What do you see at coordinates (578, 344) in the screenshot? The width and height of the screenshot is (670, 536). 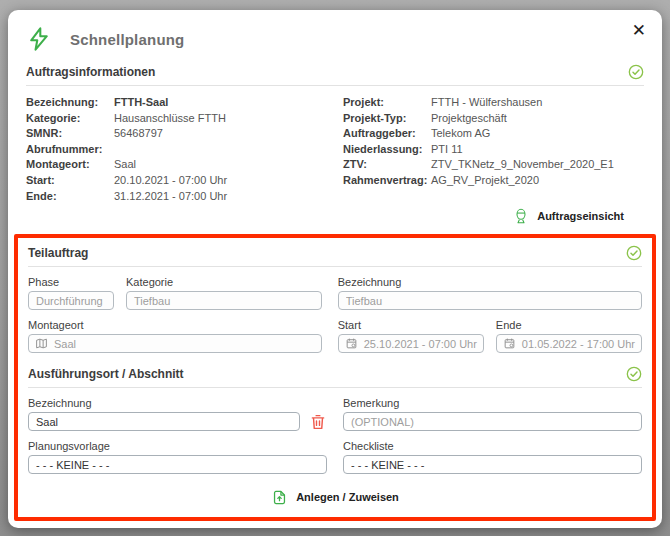 I see `ende-value: 01.05.2022 - 17:00 Uhr` at bounding box center [578, 344].